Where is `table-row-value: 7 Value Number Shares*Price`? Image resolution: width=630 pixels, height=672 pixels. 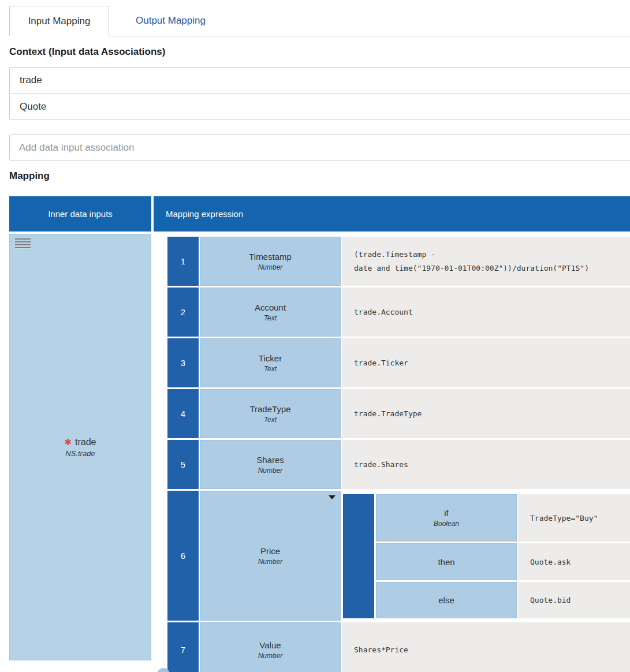
table-row-value: 7 Value Number Shares*Price is located at coordinates (398, 647).